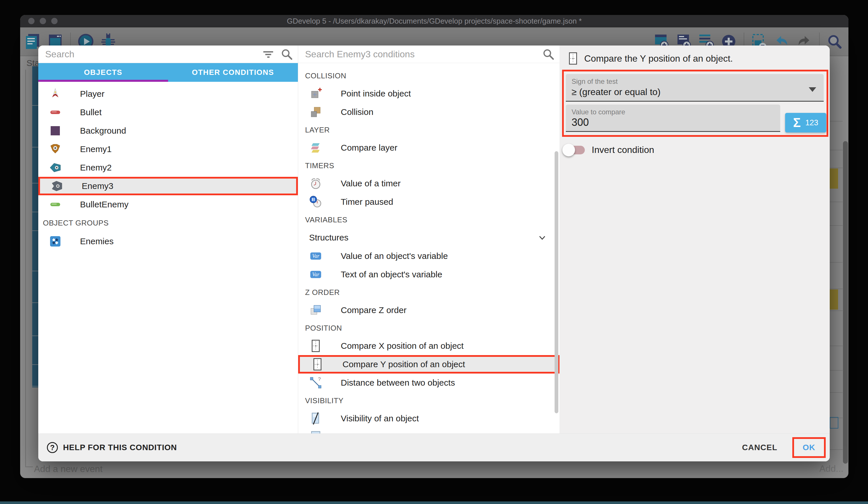 Image resolution: width=868 pixels, height=504 pixels. Describe the element at coordinates (25, 268) in the screenshot. I see `events-tree-line` at that location.